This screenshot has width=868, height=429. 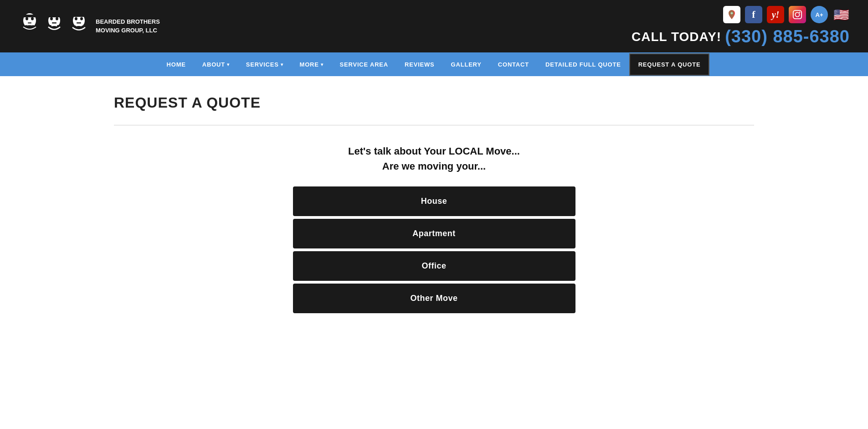 What do you see at coordinates (128, 26) in the screenshot?
I see `logo-text: BEARDED BROTHERS MOVING GROUP, LLC` at bounding box center [128, 26].